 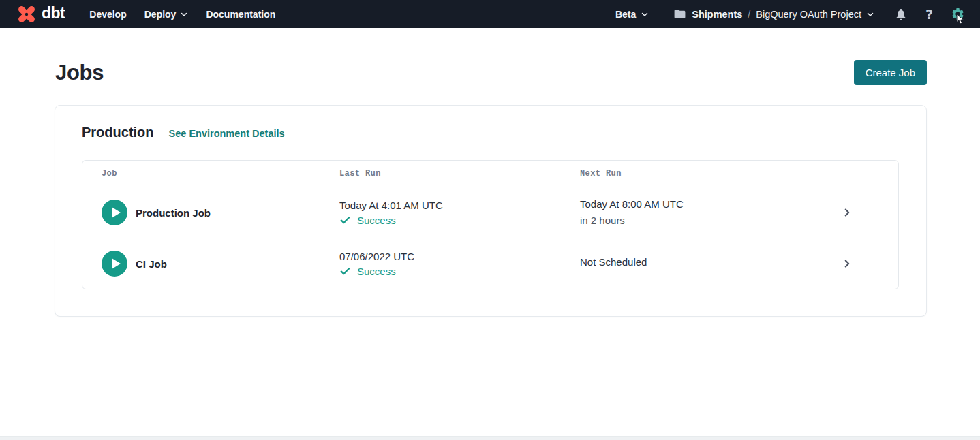 I want to click on create-job-button: Create Job, so click(x=890, y=72).